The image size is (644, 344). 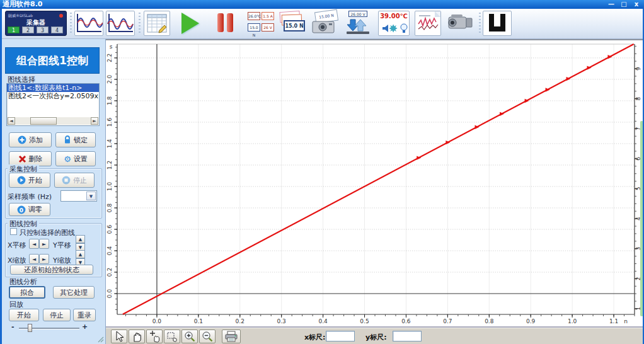 I want to click on updown-arrows-icon, so click(x=358, y=23).